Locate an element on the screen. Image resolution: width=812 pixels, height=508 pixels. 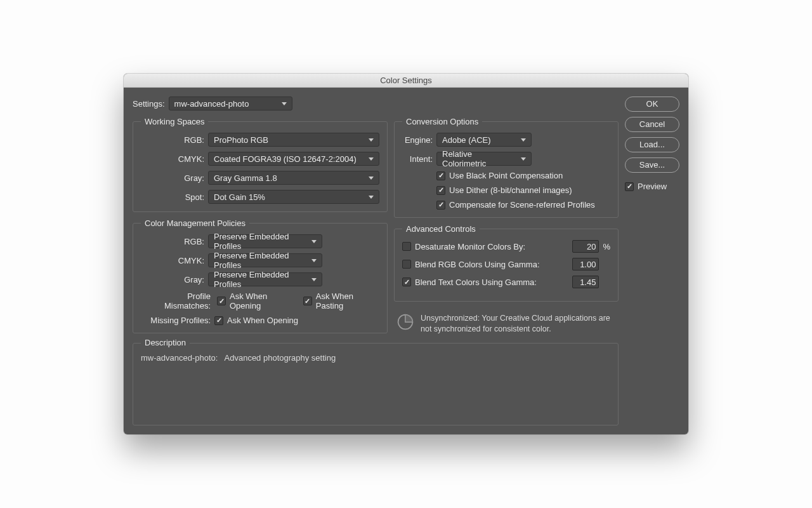
pol-cmyk-dropdown: Preserve Embedded Profiles is located at coordinates (265, 260).